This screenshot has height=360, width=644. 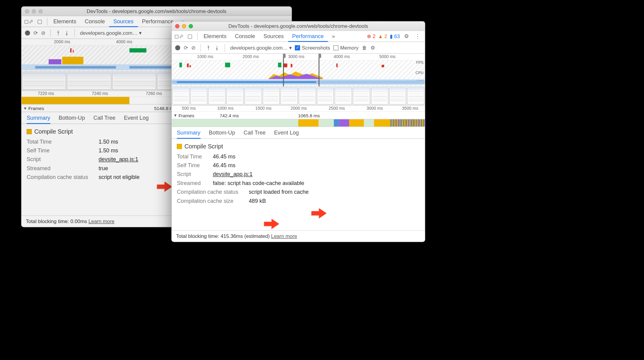 I want to click on memory-toggle: Memory, so click(x=346, y=48).